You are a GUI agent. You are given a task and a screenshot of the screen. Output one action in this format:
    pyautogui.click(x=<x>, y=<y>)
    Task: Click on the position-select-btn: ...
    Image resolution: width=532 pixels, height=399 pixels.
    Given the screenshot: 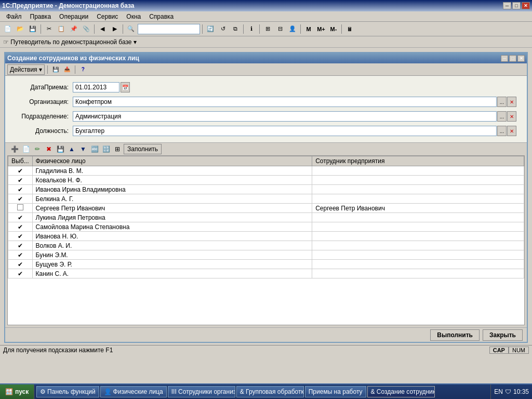 What is the action you would take?
    pyautogui.click(x=502, y=131)
    